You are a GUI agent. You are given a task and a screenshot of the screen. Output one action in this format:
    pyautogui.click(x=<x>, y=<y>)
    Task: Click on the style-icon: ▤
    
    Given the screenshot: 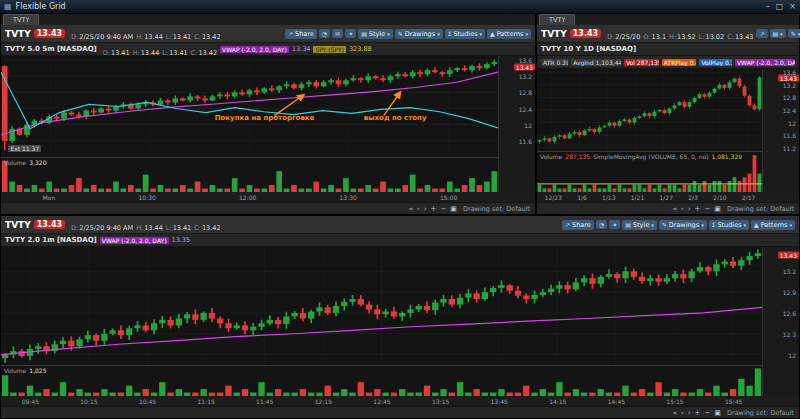 What is the action you would take?
    pyautogui.click(x=364, y=34)
    